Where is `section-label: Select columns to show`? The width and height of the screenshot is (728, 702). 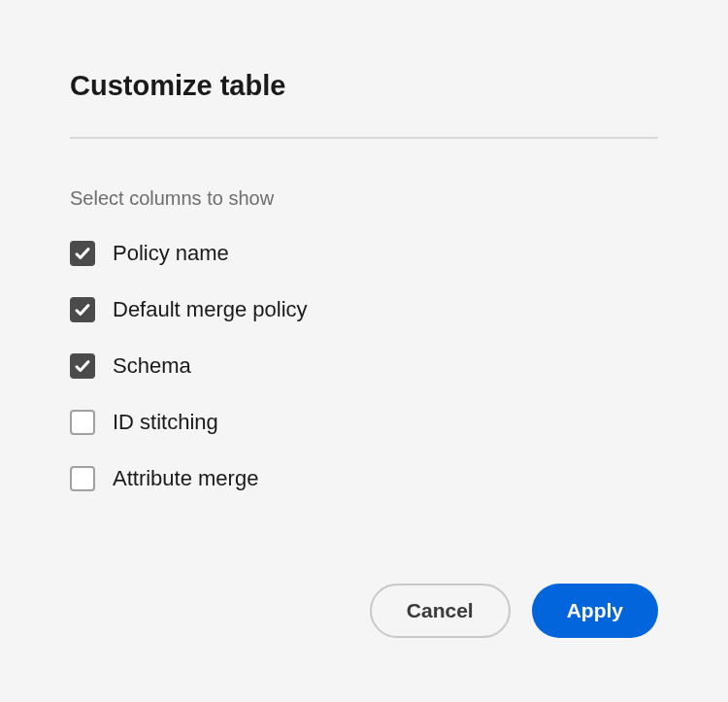 section-label: Select columns to show is located at coordinates (364, 198).